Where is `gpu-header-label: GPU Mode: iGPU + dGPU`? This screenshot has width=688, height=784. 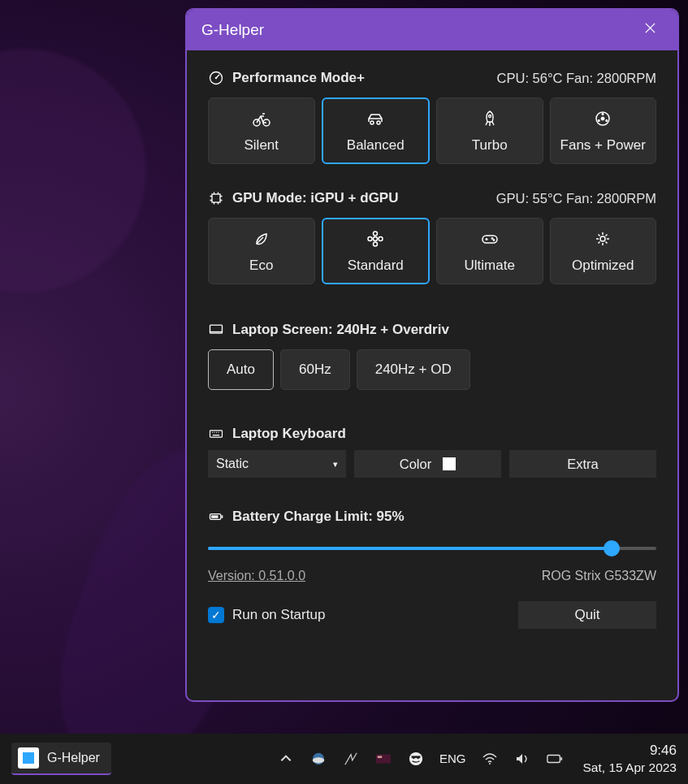 gpu-header-label: GPU Mode: iGPU + dGPU is located at coordinates (315, 198).